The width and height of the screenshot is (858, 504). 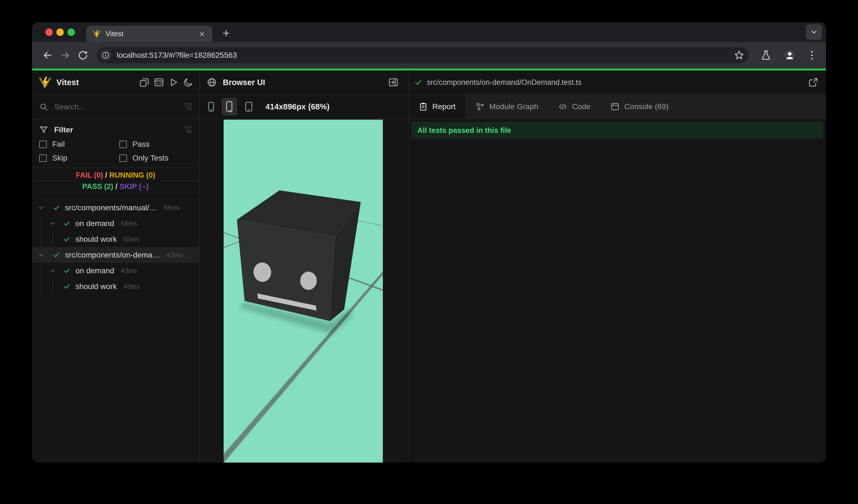 I want to click on globe-icon, so click(x=212, y=82).